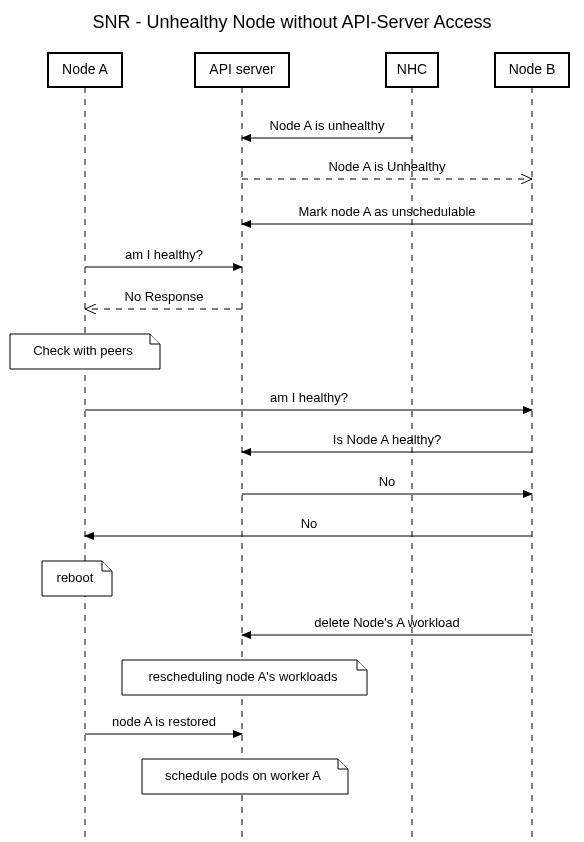 The height and width of the screenshot is (842, 584). I want to click on msg-7-label: Is Node A healthy?, so click(387, 440).